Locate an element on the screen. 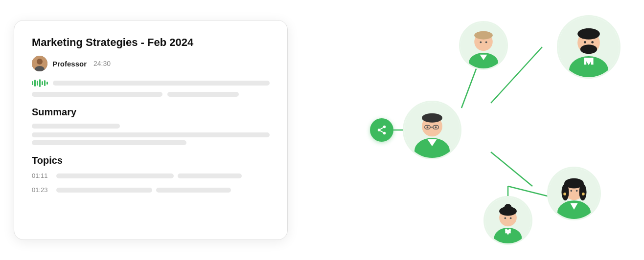 Image resolution: width=644 pixels, height=260 pixels. audio-row is located at coordinates (151, 83).